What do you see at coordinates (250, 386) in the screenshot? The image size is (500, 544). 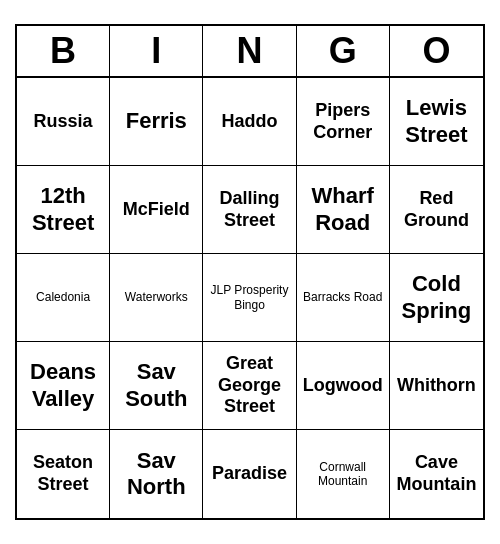 I see `bingo-cell-17: Great George Street` at bounding box center [250, 386].